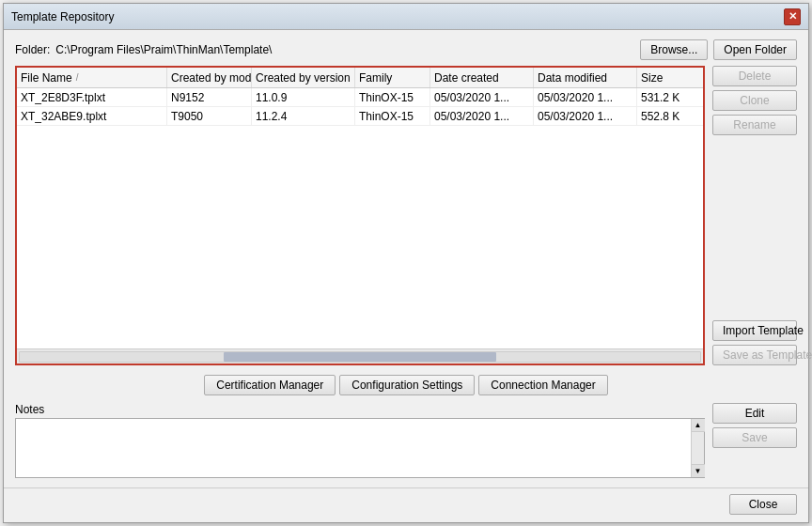  What do you see at coordinates (665, 77) in the screenshot?
I see `col-size: Size` at bounding box center [665, 77].